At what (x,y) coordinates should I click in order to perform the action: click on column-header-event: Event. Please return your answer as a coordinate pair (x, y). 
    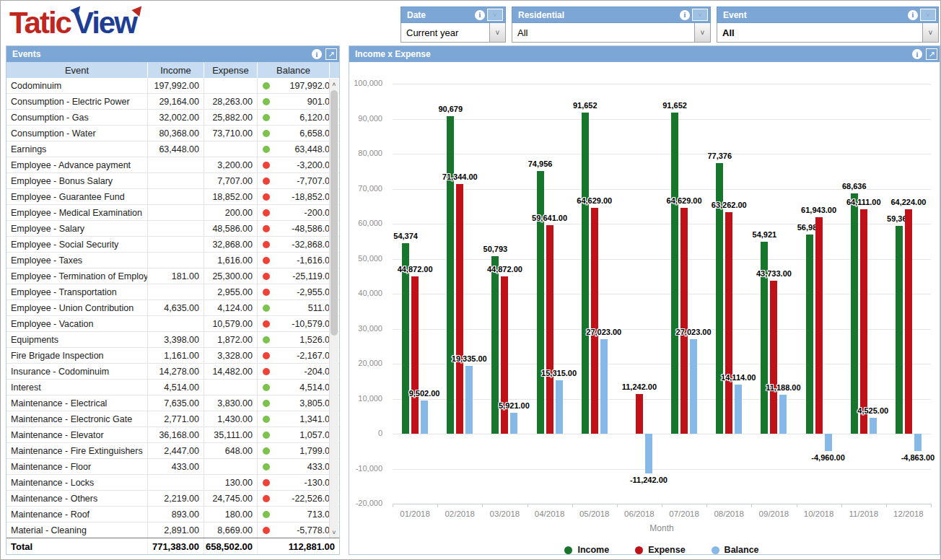
    Looking at the image, I should click on (77, 70).